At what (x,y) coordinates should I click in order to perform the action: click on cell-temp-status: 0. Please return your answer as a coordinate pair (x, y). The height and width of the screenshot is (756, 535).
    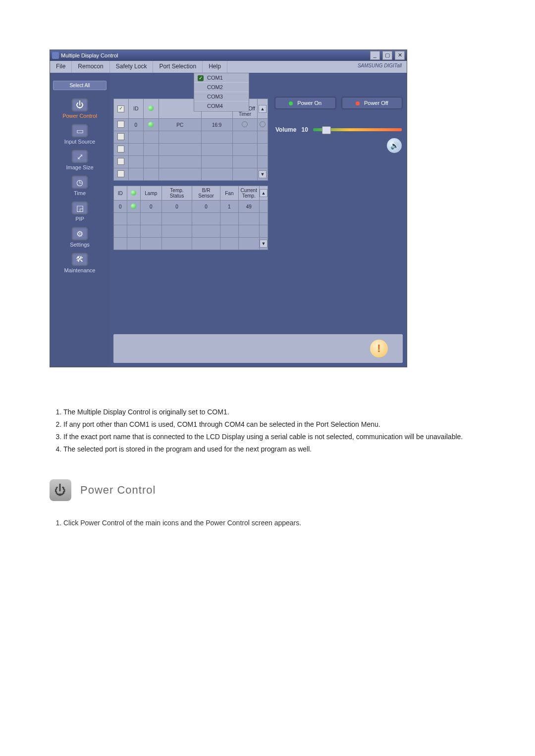
    Looking at the image, I should click on (176, 207).